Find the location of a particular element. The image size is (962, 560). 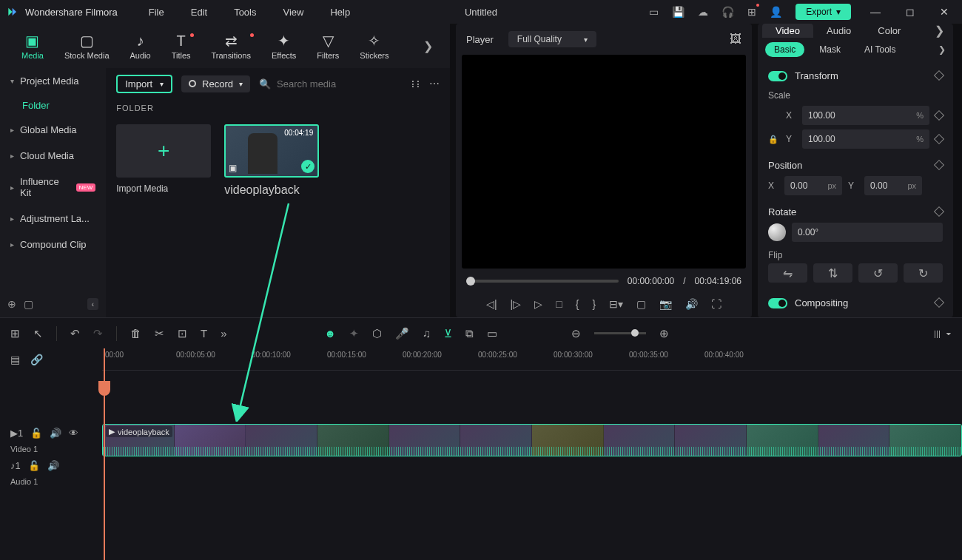

cloud-icon: ☁ is located at coordinates (703, 12).